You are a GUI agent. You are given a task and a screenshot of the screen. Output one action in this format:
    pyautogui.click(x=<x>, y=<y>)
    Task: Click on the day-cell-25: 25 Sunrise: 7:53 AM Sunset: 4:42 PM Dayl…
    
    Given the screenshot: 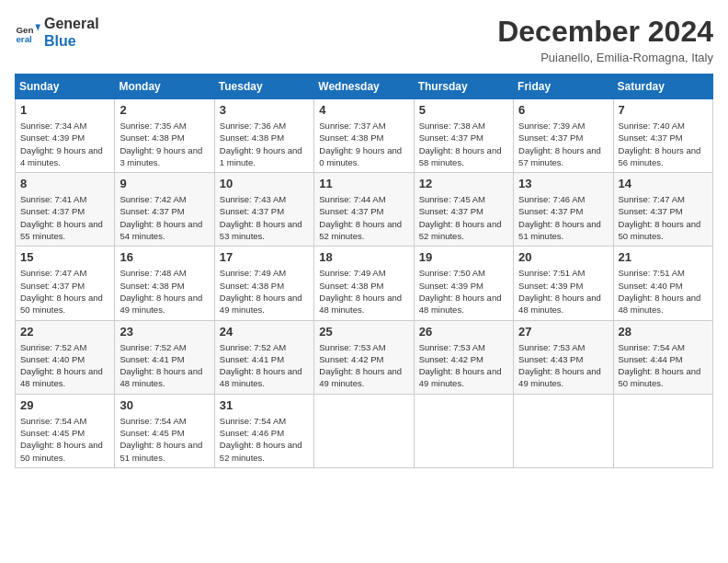 What is the action you would take?
    pyautogui.click(x=364, y=357)
    